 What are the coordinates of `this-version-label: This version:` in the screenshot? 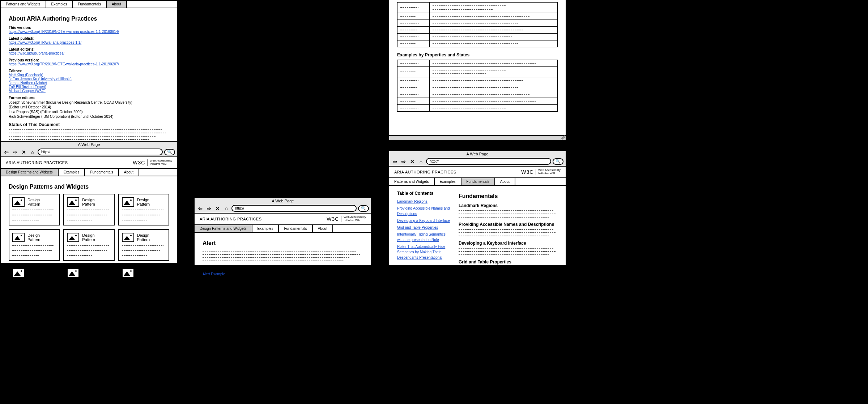 It's located at (89, 27).